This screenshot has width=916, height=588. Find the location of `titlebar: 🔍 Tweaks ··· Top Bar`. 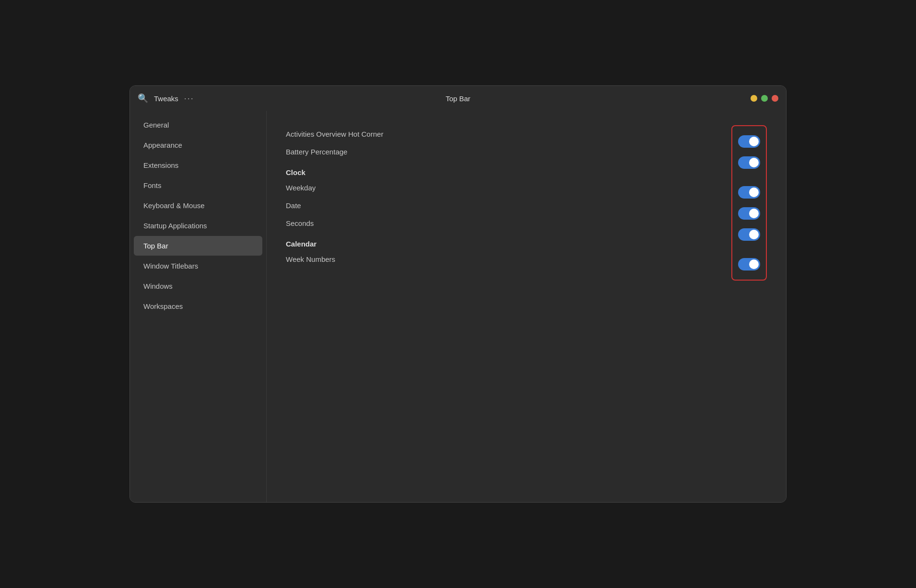

titlebar: 🔍 Tweaks ··· Top Bar is located at coordinates (458, 98).